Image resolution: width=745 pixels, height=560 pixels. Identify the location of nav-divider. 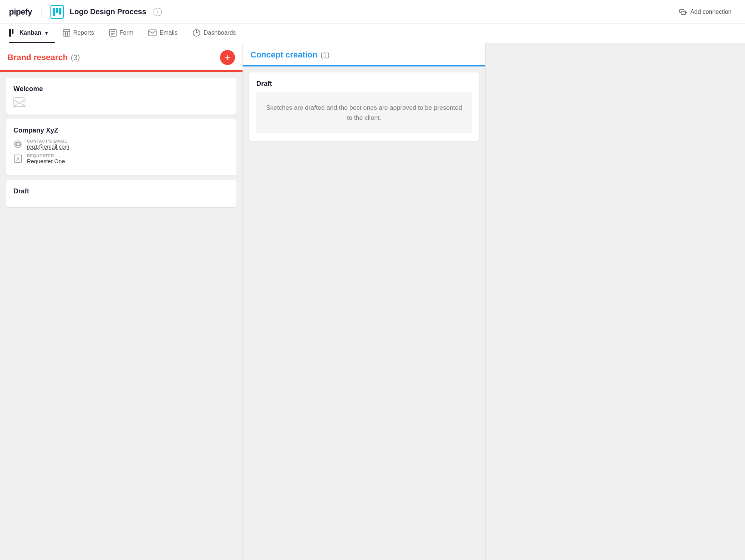
(41, 12).